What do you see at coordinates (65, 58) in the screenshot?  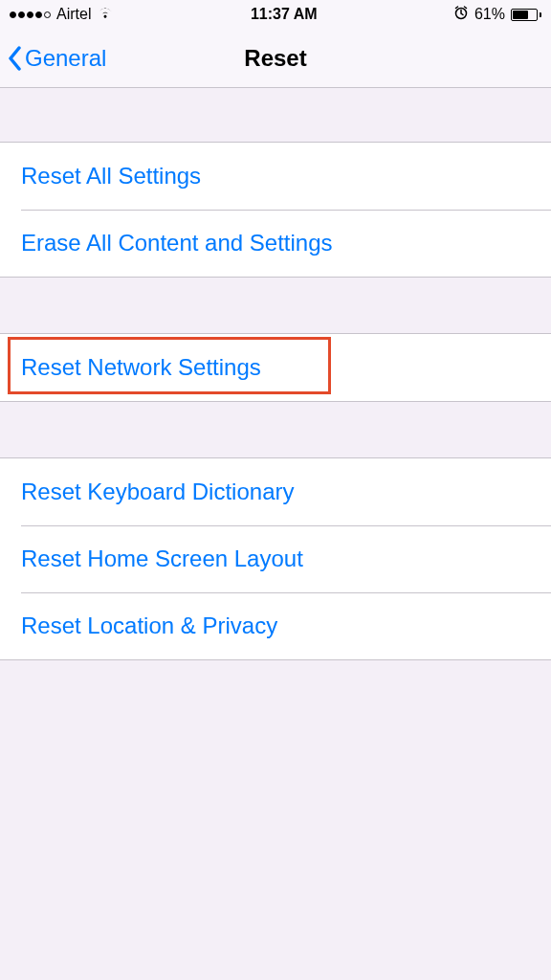 I see `back-label: General` at bounding box center [65, 58].